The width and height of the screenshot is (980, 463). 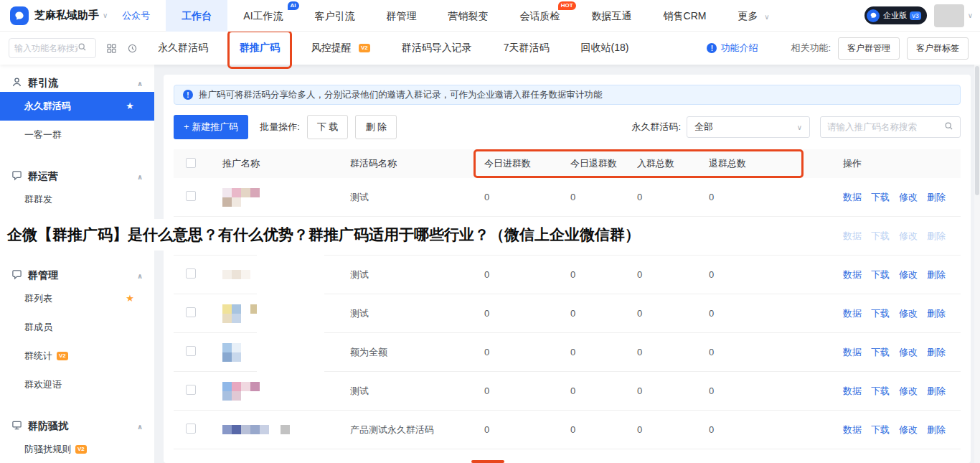 What do you see at coordinates (105, 16) in the screenshot?
I see `brand-chevron-down-icon: ∨` at bounding box center [105, 16].